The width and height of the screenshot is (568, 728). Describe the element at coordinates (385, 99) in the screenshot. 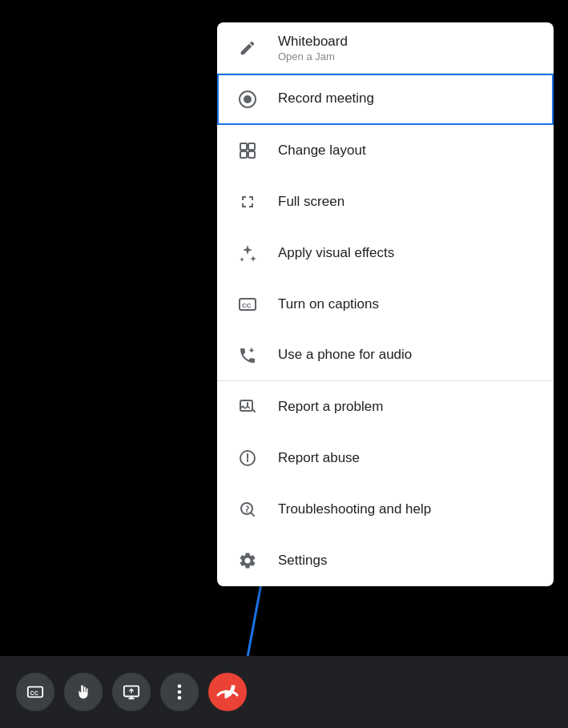

I see `menu-item-record-meeting: Record meeting` at that location.